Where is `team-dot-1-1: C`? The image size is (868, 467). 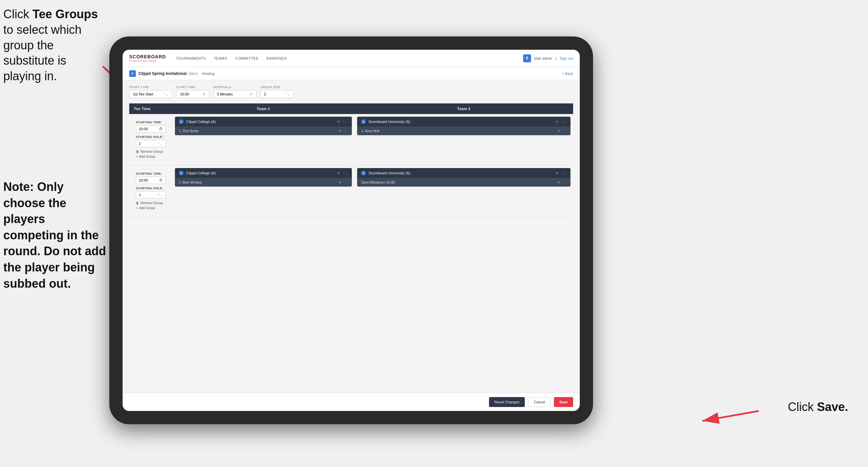 team-dot-1-1: C is located at coordinates (181, 122).